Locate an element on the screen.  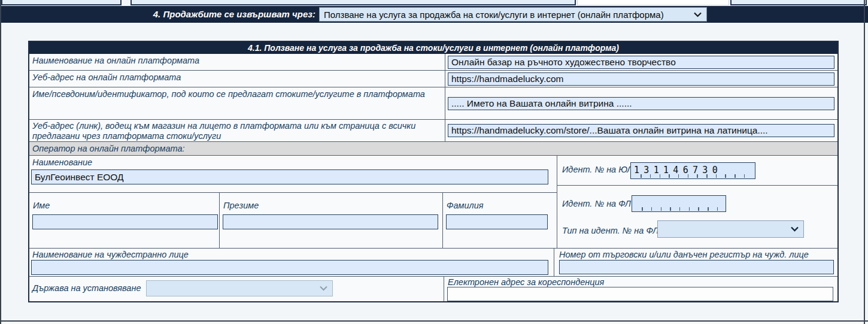
last-name-cell: Фамилия is located at coordinates (500, 220).